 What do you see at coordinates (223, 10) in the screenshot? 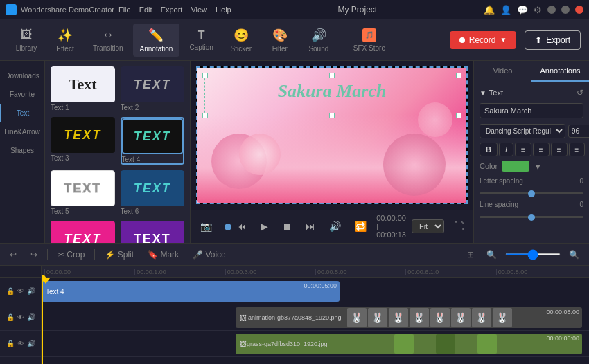
I see `menu-help: Help` at bounding box center [223, 10].